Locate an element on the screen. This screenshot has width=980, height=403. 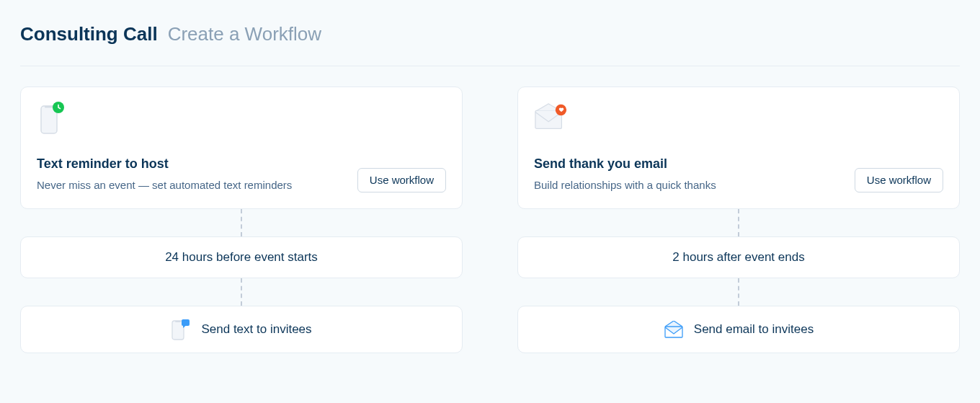
action-step: Send email to invitees is located at coordinates (739, 329).